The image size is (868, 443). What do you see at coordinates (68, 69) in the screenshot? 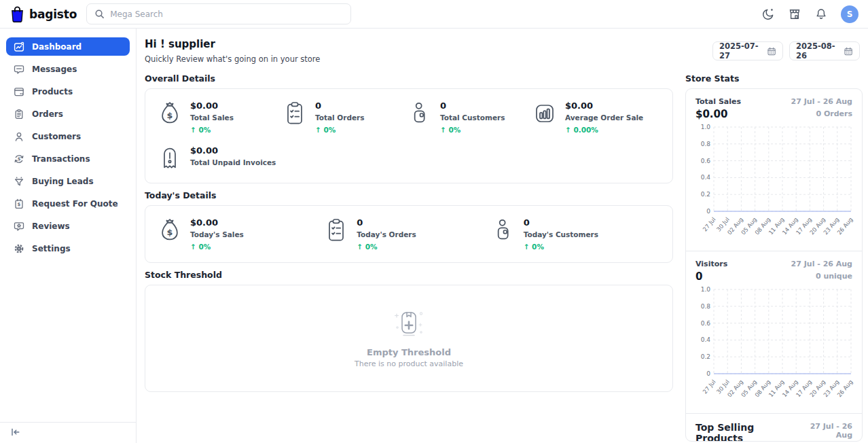
I see `sidebar-item-messages: Messages` at bounding box center [68, 69].